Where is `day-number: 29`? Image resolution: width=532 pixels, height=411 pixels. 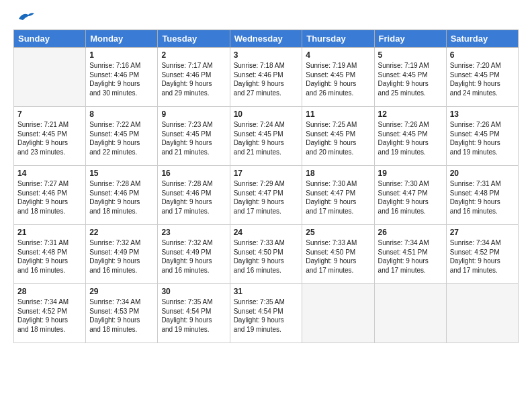
day-number: 29 is located at coordinates (122, 291).